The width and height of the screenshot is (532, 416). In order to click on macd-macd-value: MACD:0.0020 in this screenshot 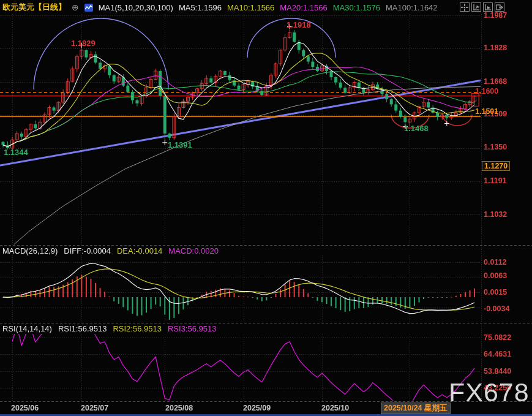, I will do `click(193, 251)`.